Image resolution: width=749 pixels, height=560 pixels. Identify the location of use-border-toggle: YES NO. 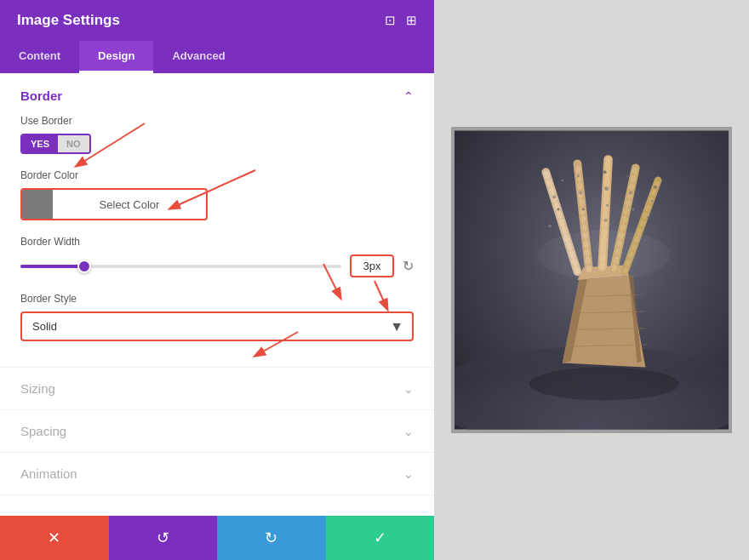
(56, 144).